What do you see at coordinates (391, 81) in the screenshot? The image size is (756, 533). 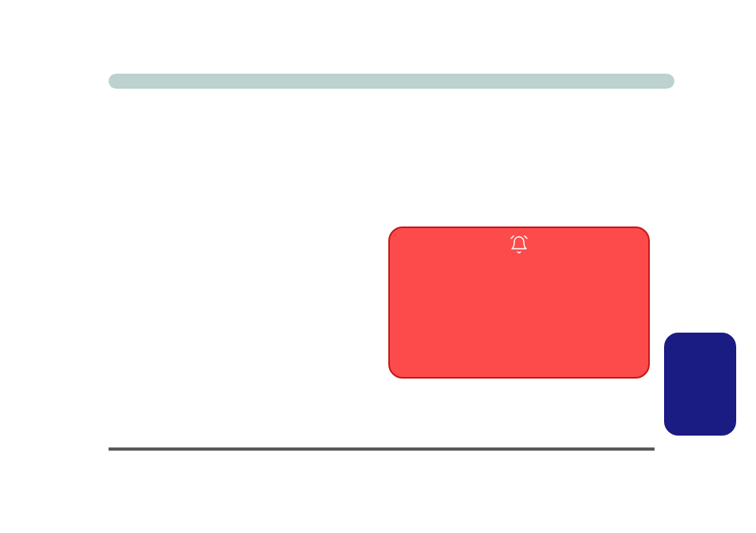 I see `top-bar` at bounding box center [391, 81].